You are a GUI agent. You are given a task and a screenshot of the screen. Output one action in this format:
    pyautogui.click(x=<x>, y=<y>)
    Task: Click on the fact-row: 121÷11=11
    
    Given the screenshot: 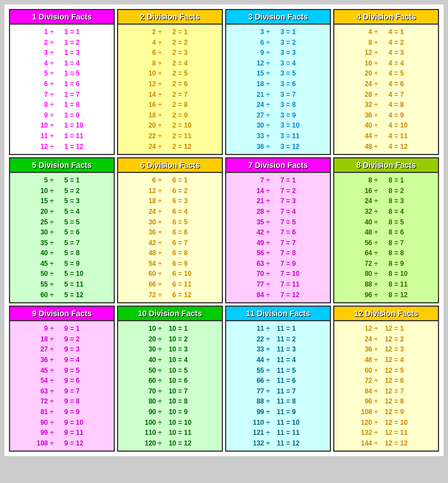 What is the action you would take?
    pyautogui.click(x=278, y=433)
    